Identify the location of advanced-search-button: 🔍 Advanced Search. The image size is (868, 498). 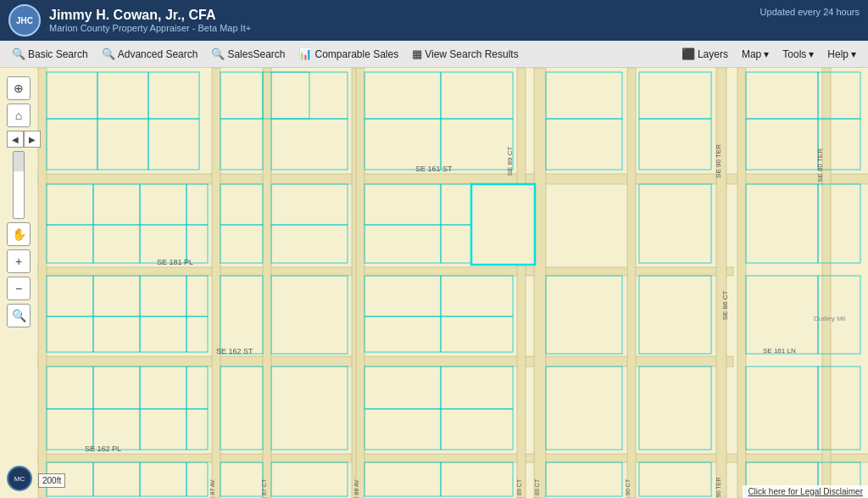
(150, 54).